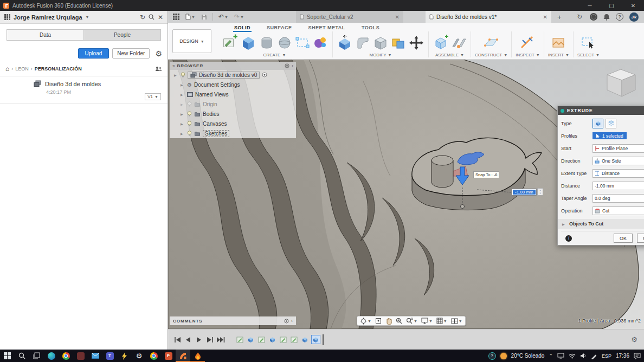 The image size is (644, 362). I want to click on pattern-tool-icon, so click(302, 43).